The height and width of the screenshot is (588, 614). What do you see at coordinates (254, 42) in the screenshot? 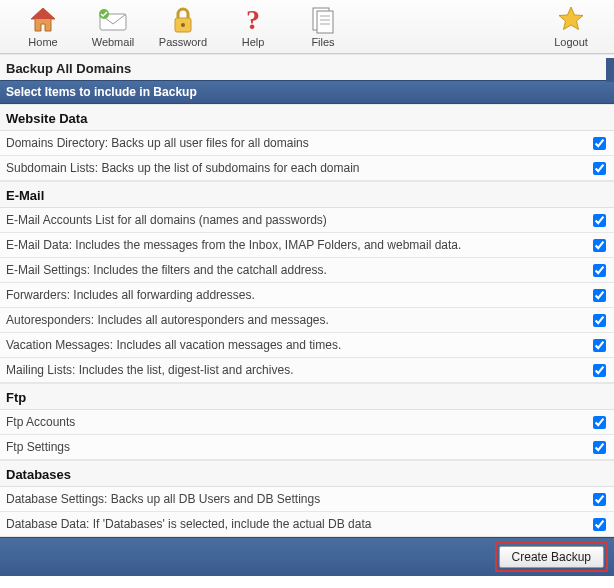
I see `toolbar-help-label: Help` at bounding box center [254, 42].